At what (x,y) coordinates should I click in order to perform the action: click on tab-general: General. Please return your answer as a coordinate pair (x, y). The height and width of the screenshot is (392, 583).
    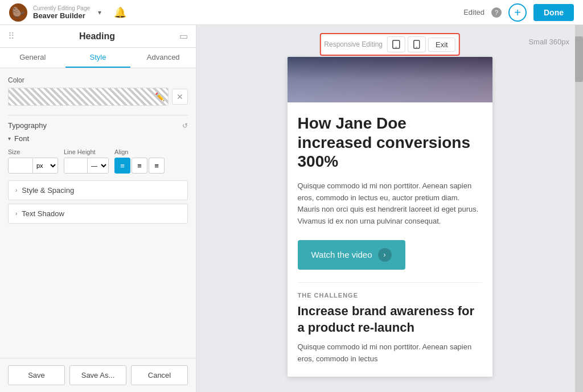
    Looking at the image, I should click on (33, 58).